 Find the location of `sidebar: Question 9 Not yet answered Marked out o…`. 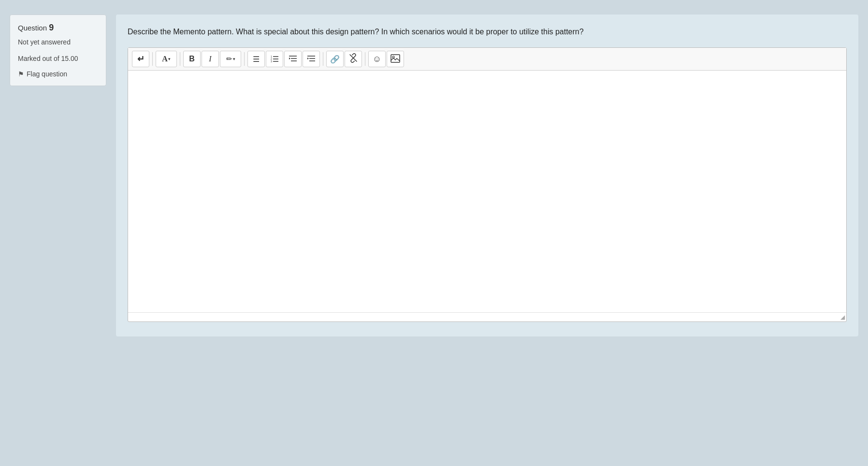

sidebar: Question 9 Not yet answered Marked out o… is located at coordinates (58, 50).